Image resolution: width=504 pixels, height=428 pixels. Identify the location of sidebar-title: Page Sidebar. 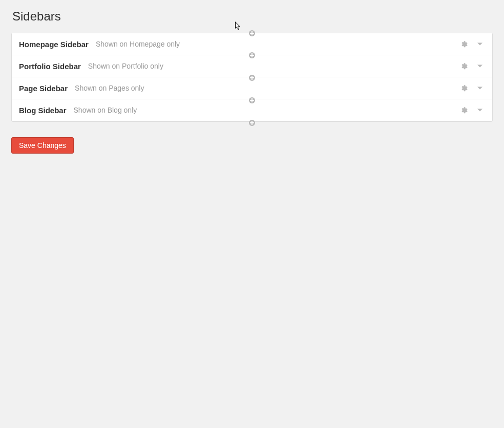
(43, 88).